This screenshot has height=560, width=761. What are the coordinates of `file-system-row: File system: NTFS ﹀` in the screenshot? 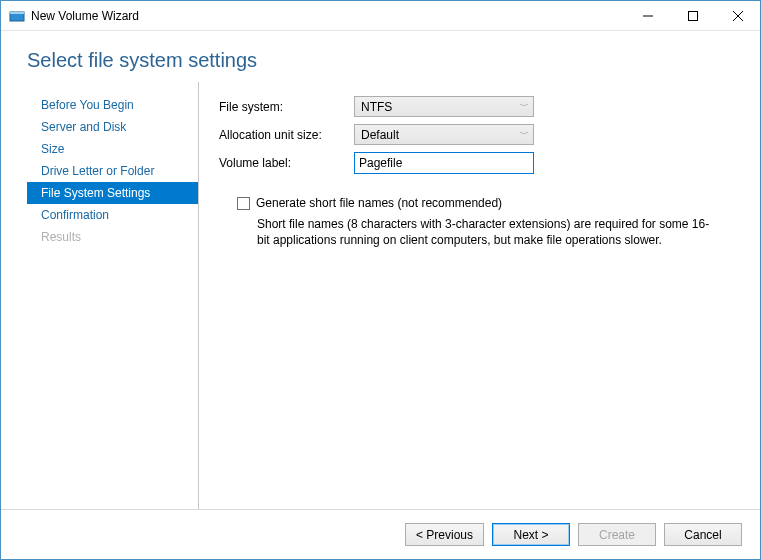 It's located at (474, 106).